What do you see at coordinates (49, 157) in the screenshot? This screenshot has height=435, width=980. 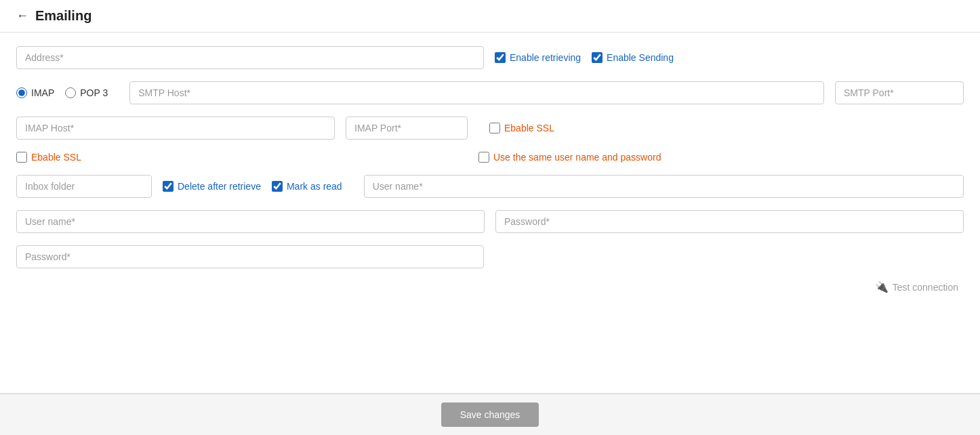 I see `enable-ssl-receiving-label: Ebable SSL` at bounding box center [49, 157].